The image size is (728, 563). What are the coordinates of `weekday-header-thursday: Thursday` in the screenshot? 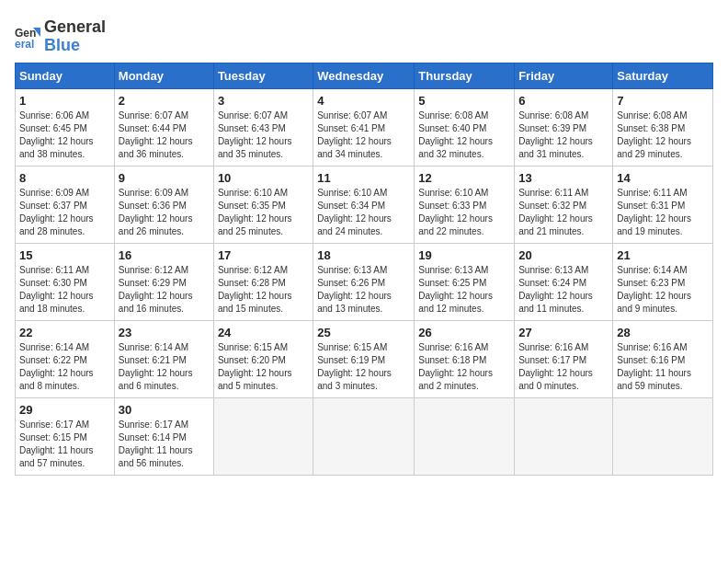 It's located at (465, 75).